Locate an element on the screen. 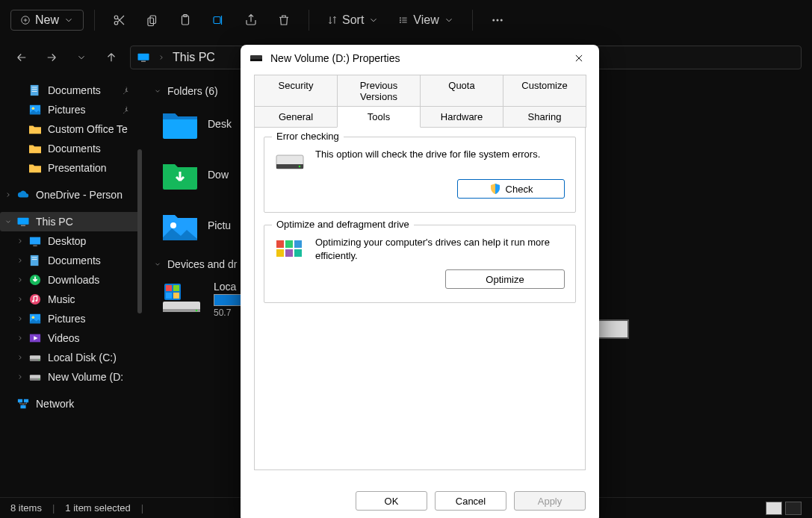  tab-tools: Tools is located at coordinates (379, 116).